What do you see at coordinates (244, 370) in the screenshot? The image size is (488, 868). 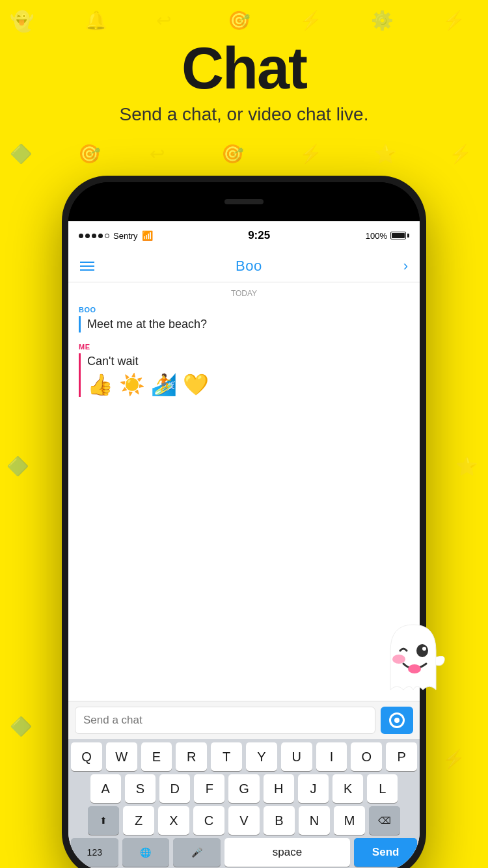 I see `message-block-me: ME Can't wait 👍 ☀️ 🏄 💛` at bounding box center [244, 370].